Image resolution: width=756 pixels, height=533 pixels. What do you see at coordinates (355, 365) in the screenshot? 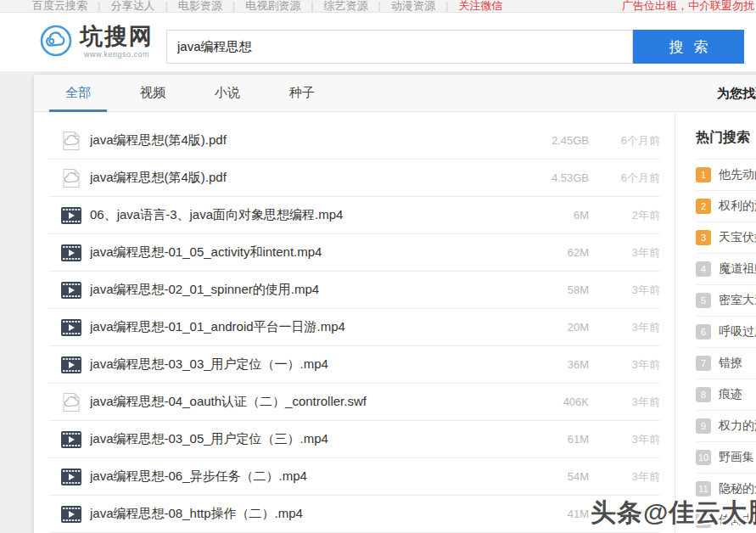
I see `result-row: java编程思想-03_03_用户定位（一）.mp436M3年前` at bounding box center [355, 365].